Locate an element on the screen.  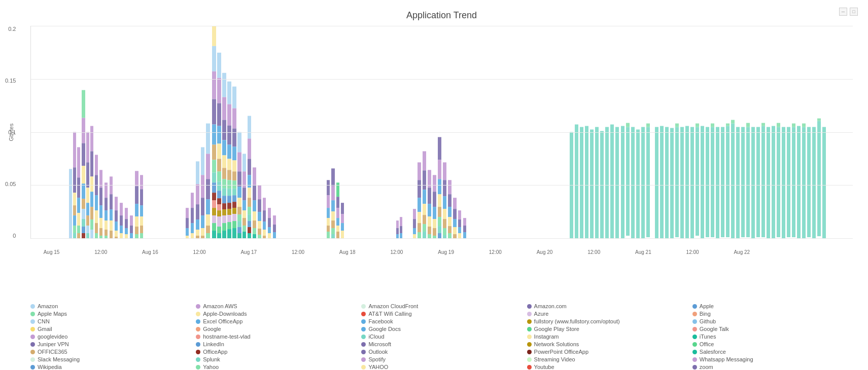
chart-title: Application Trend is located at coordinates (441, 15).